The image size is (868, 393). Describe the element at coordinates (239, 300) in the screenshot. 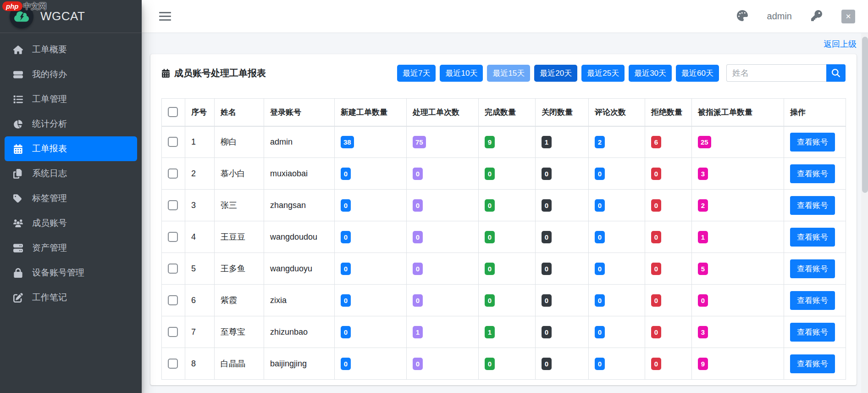

I see `member-name: 紫霞` at that location.